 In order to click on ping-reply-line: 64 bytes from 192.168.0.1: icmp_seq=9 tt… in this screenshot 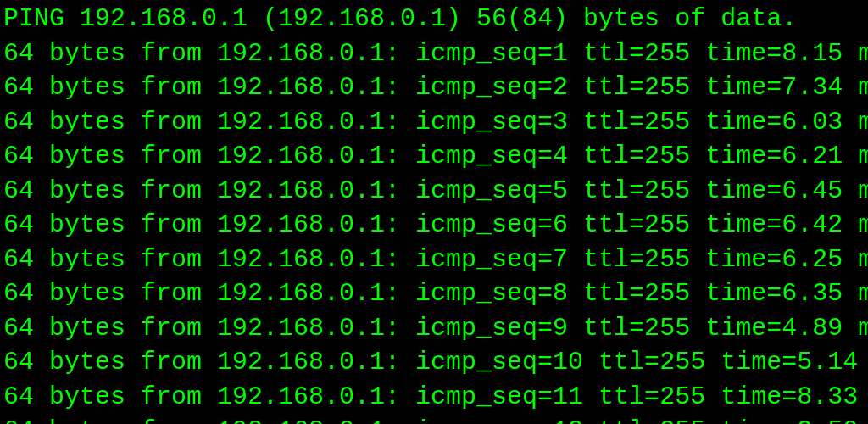, I will do `click(434, 329)`.